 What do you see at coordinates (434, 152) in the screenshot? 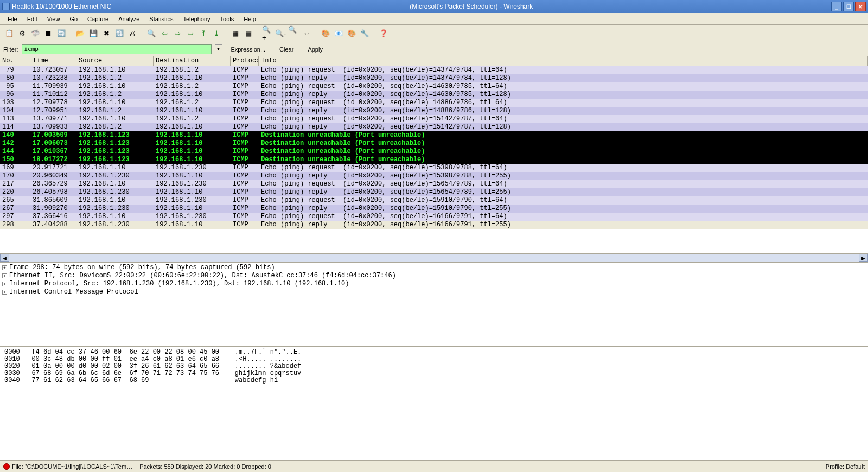
I see `packet-row: 14417.010367192.168.1.123192.168.1.10ICM…` at bounding box center [434, 152].